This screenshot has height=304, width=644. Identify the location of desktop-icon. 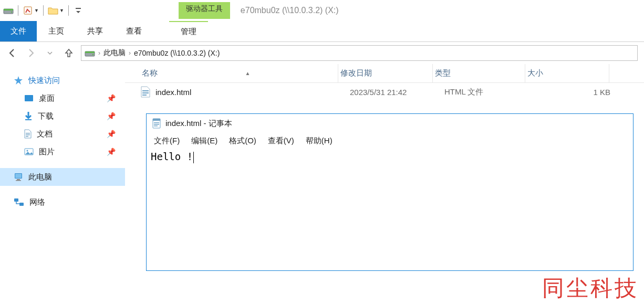
(29, 98).